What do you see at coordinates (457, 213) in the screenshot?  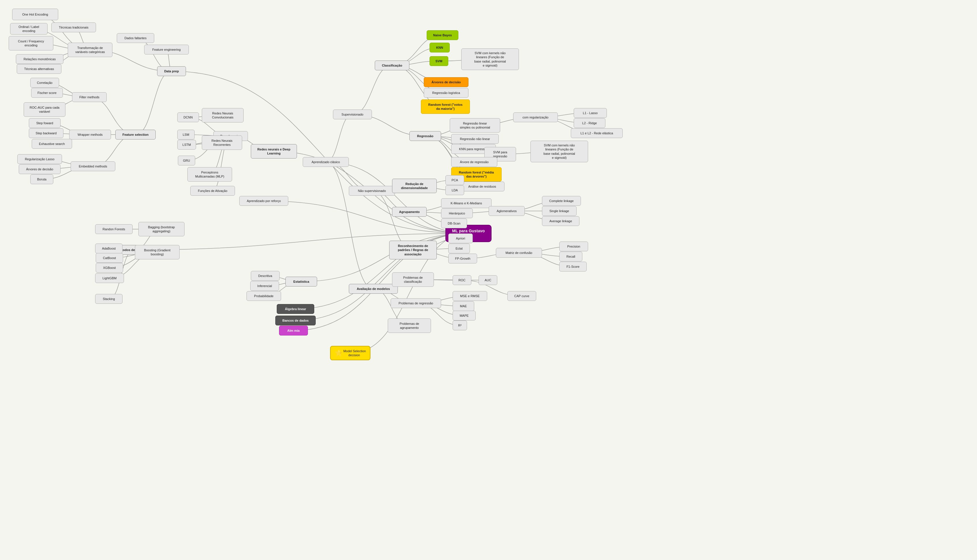 I see `node-hierarquico: Hierárquico` at bounding box center [457, 213].